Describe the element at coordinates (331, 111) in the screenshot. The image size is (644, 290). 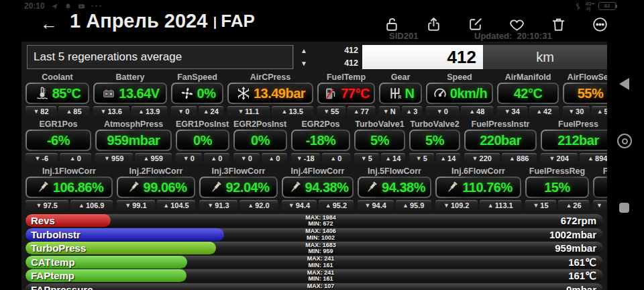
I see `gauge-min: ▼55` at that location.